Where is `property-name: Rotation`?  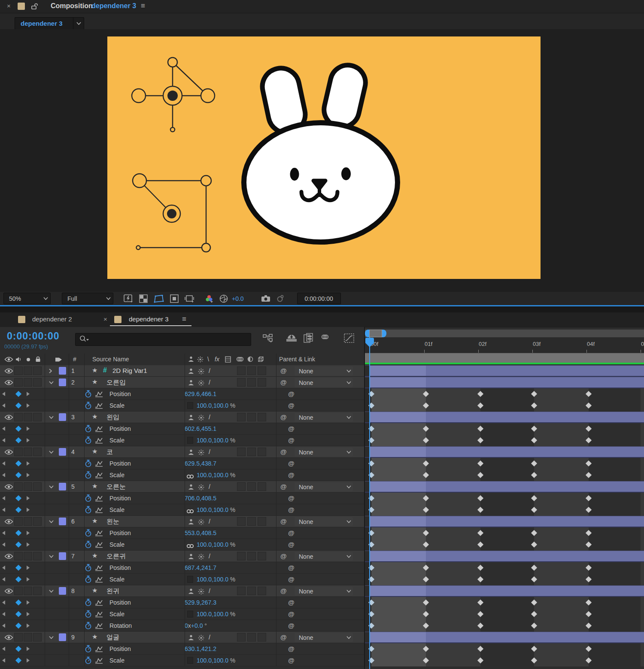
property-name: Rotation is located at coordinates (121, 626).